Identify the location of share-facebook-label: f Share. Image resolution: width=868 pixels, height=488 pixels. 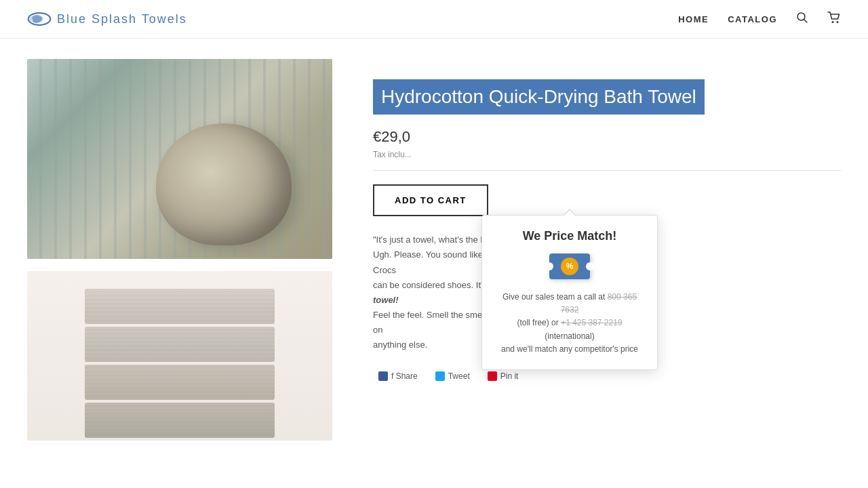
(404, 376).